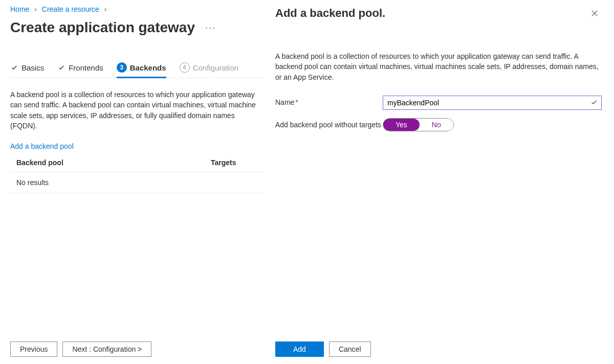 Image resolution: width=614 pixels, height=364 pixels. Describe the element at coordinates (33, 67) in the screenshot. I see `tab-label: Basics` at that location.